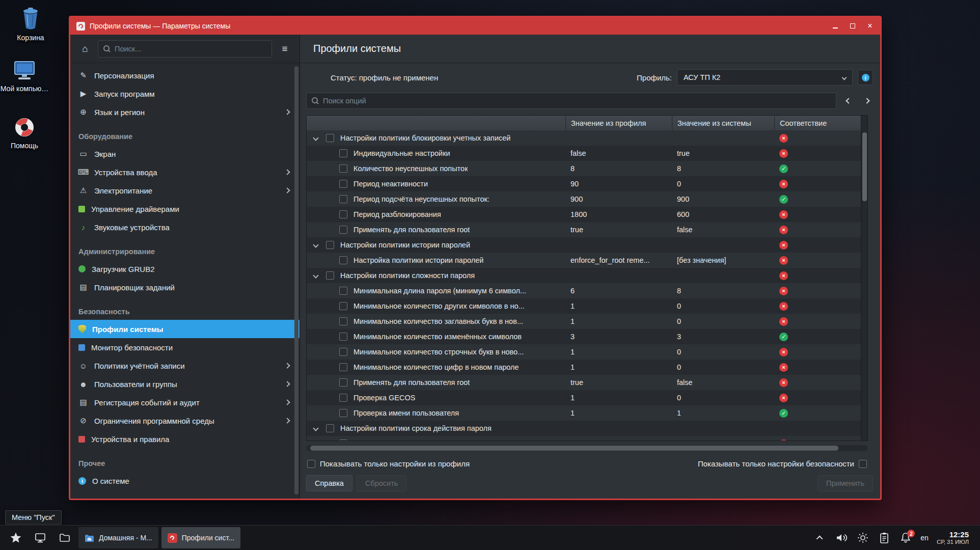 The image size is (980, 550). Describe the element at coordinates (185, 227) in the screenshot. I see `sidebar-item-sound: ♪Звуковые устройства` at that location.